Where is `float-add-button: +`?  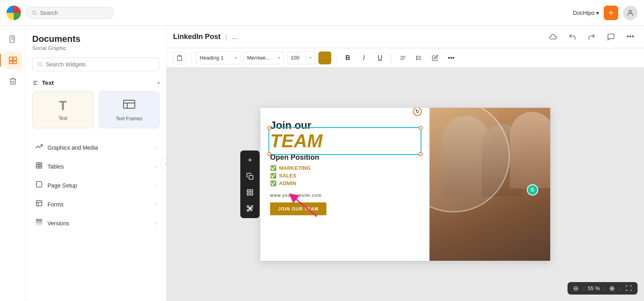
float-add-button: + is located at coordinates (250, 160).